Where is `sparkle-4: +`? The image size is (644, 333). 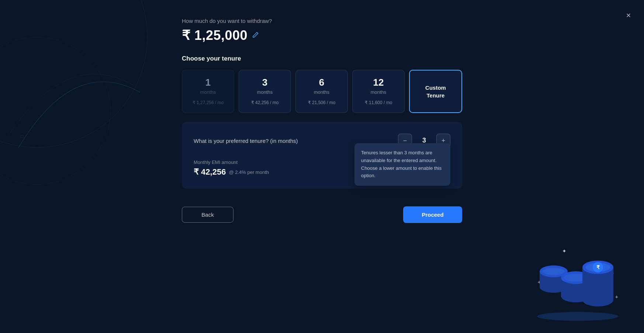
sparkle-4: + is located at coordinates (617, 297).